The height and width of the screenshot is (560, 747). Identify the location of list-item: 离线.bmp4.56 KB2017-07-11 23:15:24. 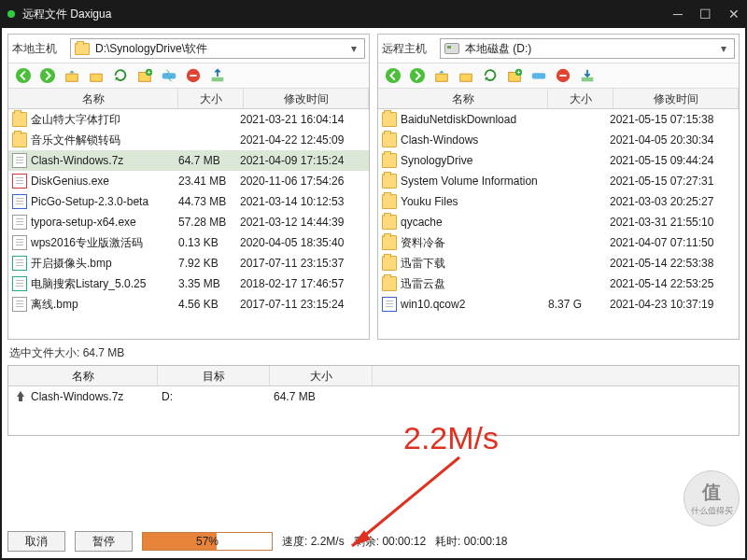
(189, 304).